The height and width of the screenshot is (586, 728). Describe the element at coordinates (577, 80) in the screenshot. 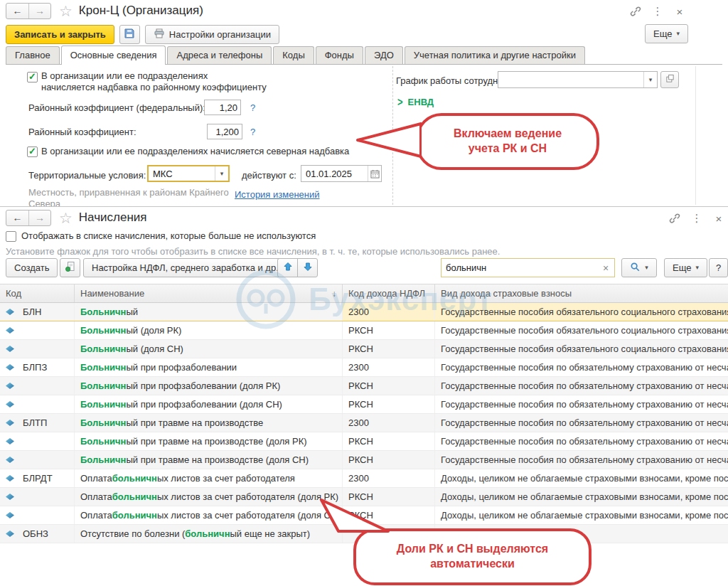

I see `work-schedule-select: ▾` at that location.